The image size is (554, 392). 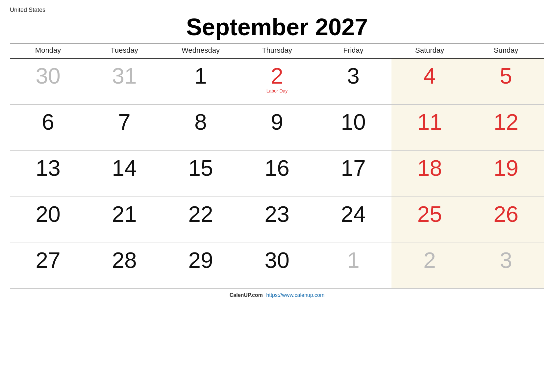 I want to click on weekday-header-sunday: Sunday, so click(x=506, y=51).